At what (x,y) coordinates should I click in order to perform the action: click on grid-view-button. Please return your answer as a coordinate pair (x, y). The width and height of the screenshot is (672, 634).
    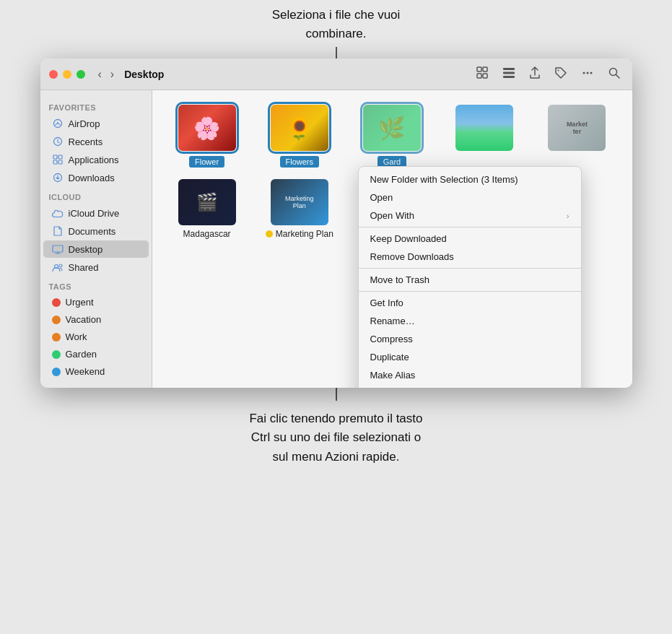
    Looking at the image, I should click on (483, 74).